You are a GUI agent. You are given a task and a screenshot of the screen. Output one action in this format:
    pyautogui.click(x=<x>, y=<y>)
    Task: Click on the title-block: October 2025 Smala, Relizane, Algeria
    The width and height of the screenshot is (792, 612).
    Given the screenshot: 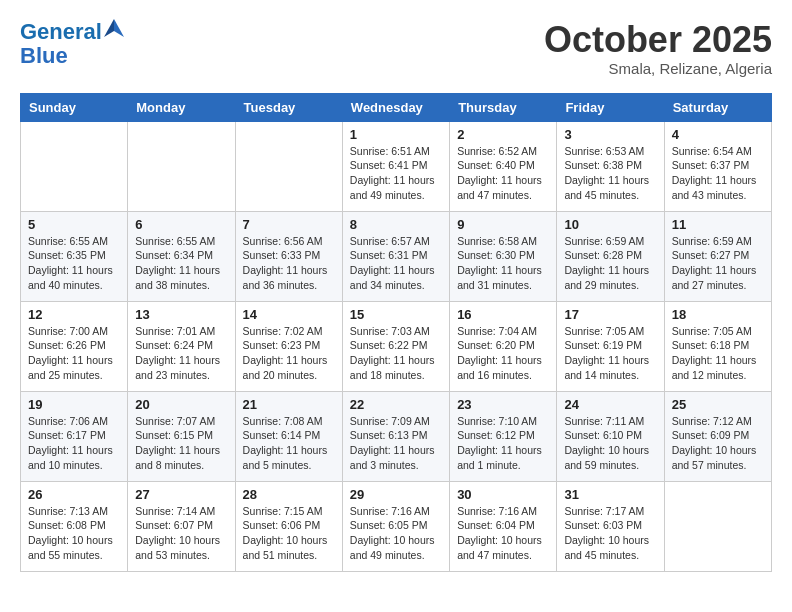 What is the action you would take?
    pyautogui.click(x=658, y=48)
    